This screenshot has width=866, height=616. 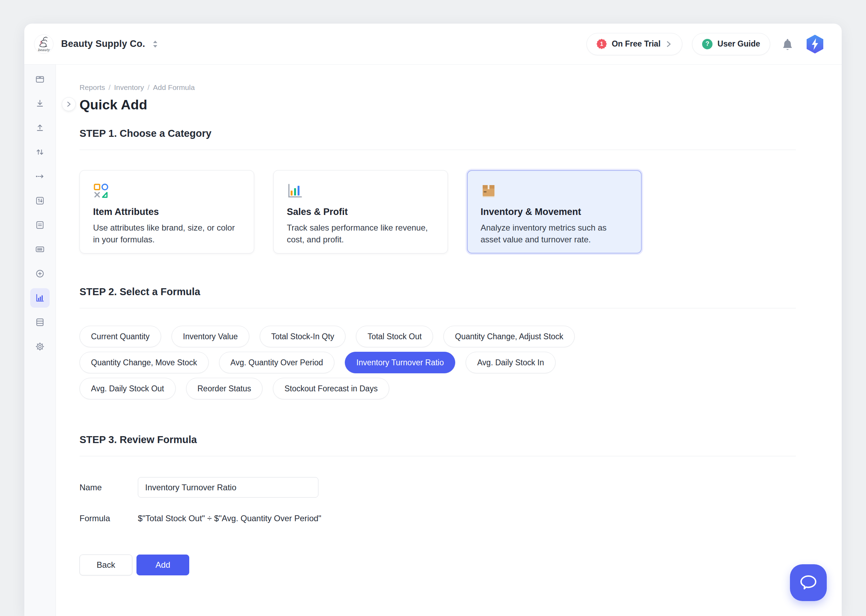 I want to click on sidebar-item-settings, so click(x=40, y=347).